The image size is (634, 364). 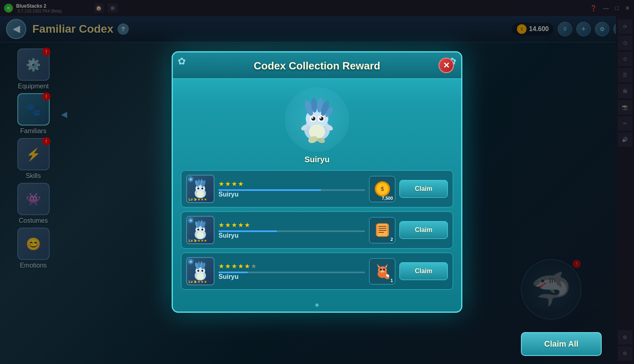 What do you see at coordinates (387, 198) in the screenshot?
I see `coin-amount: 7,500` at bounding box center [387, 198].